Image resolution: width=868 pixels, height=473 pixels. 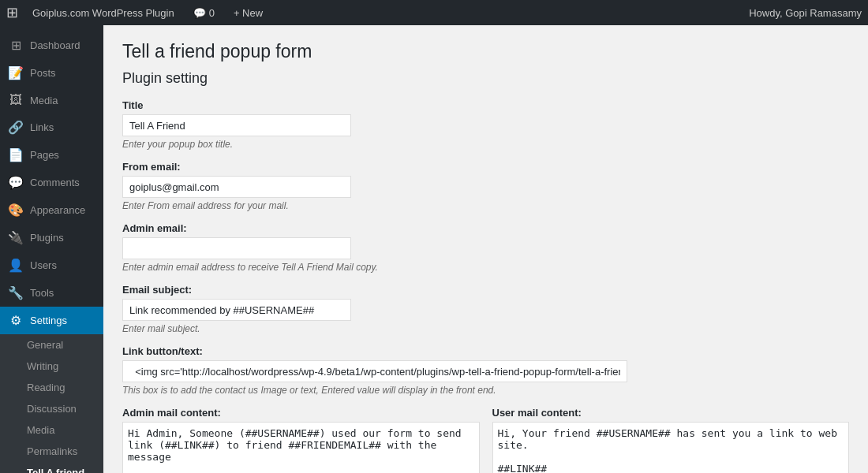 What do you see at coordinates (248, 13) in the screenshot?
I see `new-content-button: + New` at bounding box center [248, 13].